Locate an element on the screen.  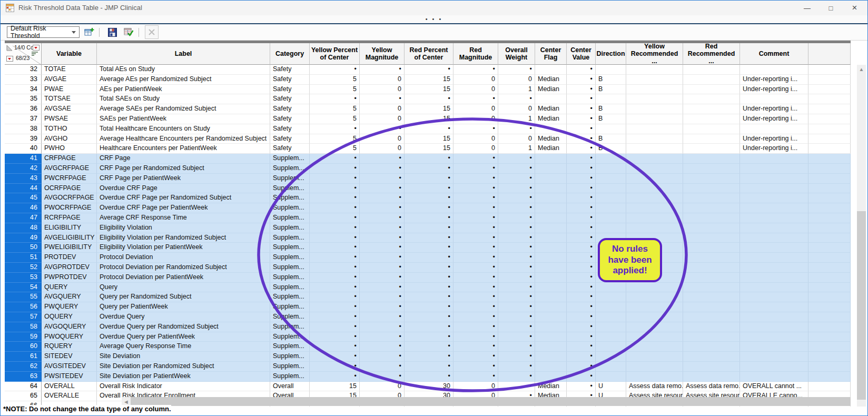
cell-variable: PWHO is located at coordinates (70, 148).